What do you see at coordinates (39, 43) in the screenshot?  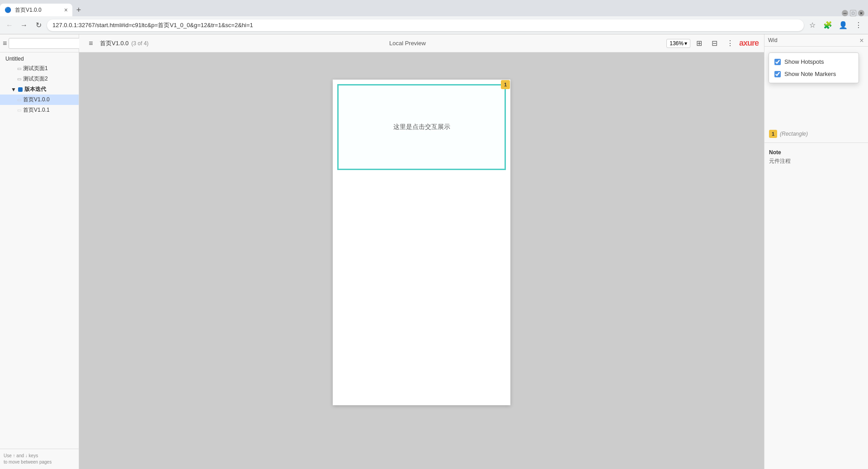 I see `sidebar-header: ≡ ‹ ›` at bounding box center [39, 43].